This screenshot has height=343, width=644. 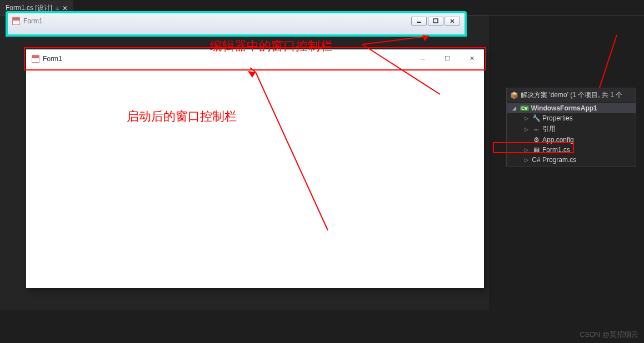 What do you see at coordinates (571, 127) in the screenshot?
I see `solution-explorer-panel: 📦 解决方案 'demo' (1 个项目, 共 1 个 ◢ C# Windows…` at bounding box center [571, 127].